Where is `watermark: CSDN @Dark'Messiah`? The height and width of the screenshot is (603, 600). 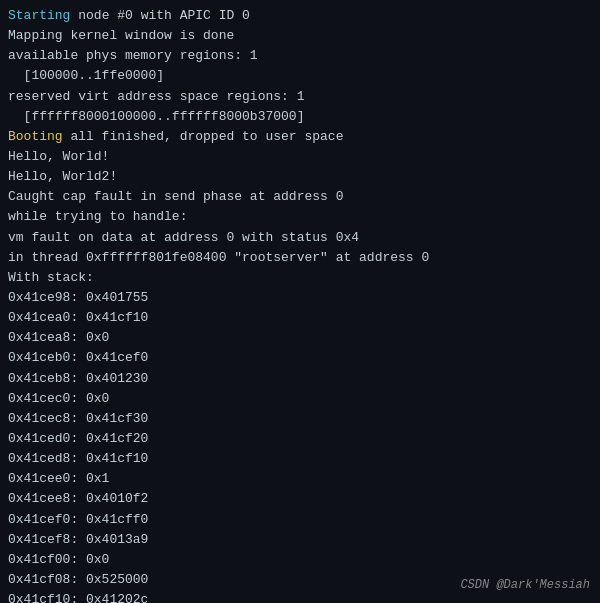
watermark: CSDN @Dark'Messiah is located at coordinates (525, 586).